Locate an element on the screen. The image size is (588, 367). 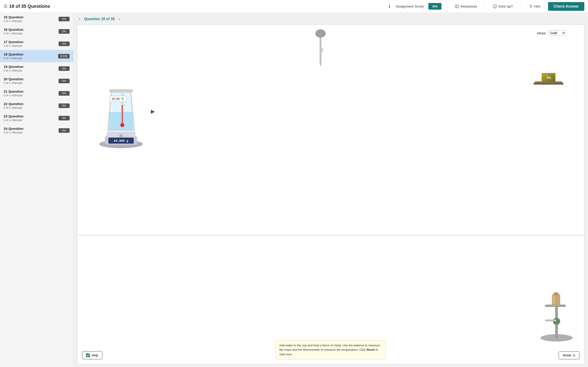
gold-block-svg: Au is located at coordinates (549, 79).